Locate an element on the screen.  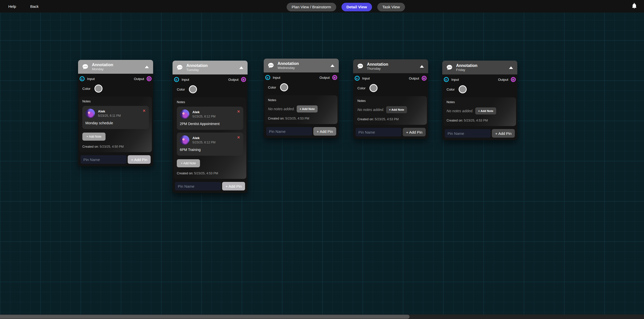
notes-panel: Notes Alek 5/23/25, 6:12 PM ✕ 2PM Dentis… is located at coordinates (210, 138).